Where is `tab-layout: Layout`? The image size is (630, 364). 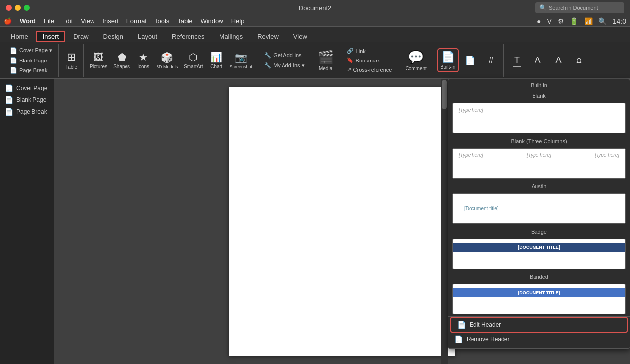 tab-layout: Layout is located at coordinates (148, 36).